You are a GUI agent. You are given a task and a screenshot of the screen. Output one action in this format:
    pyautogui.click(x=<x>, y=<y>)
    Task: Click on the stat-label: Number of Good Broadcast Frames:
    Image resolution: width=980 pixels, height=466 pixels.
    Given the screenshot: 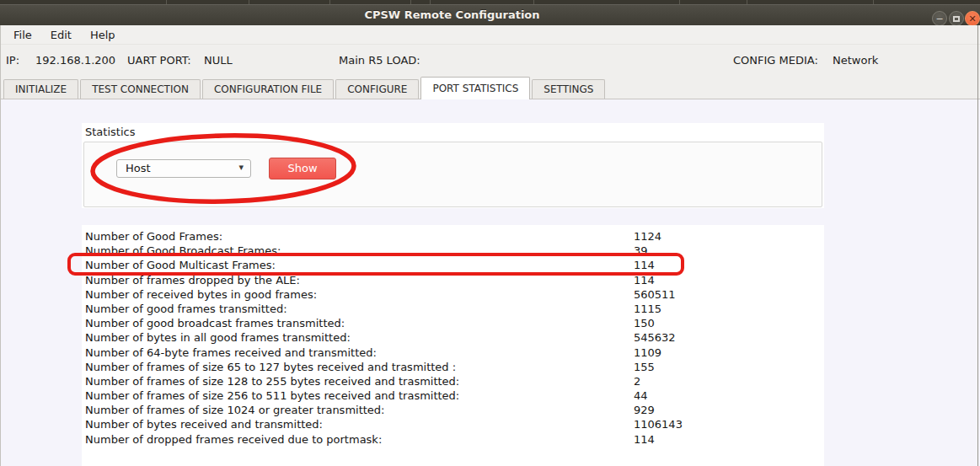 What is the action you would take?
    pyautogui.click(x=183, y=251)
    